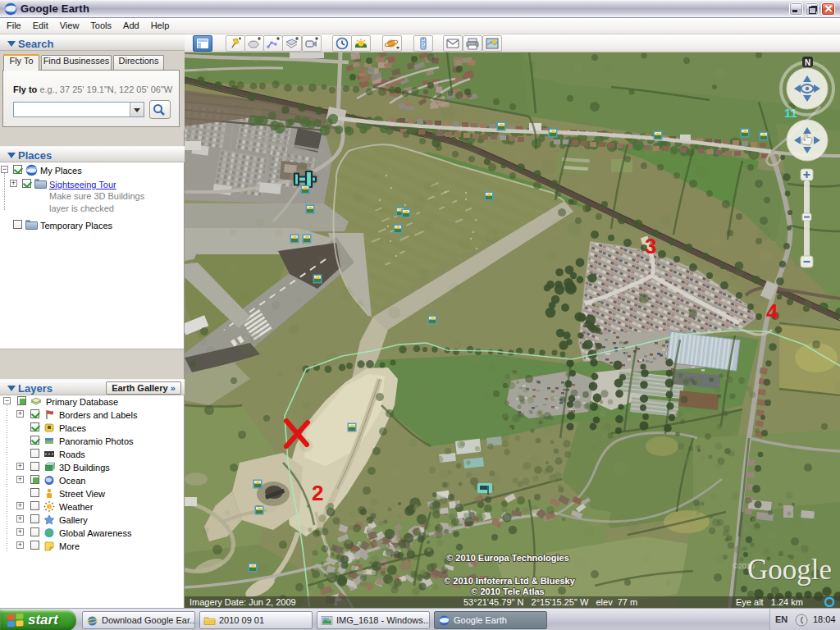 This screenshot has width=840, height=630. I want to click on svg-text: 4, so click(773, 312).